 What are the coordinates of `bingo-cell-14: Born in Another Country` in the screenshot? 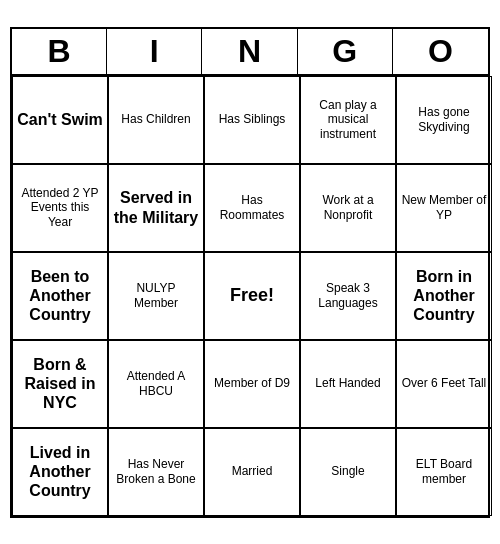 It's located at (444, 296).